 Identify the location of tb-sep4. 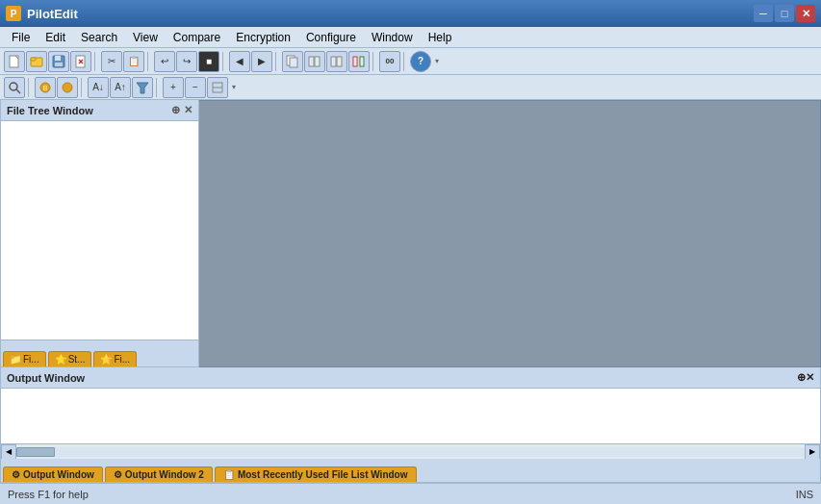
(277, 62).